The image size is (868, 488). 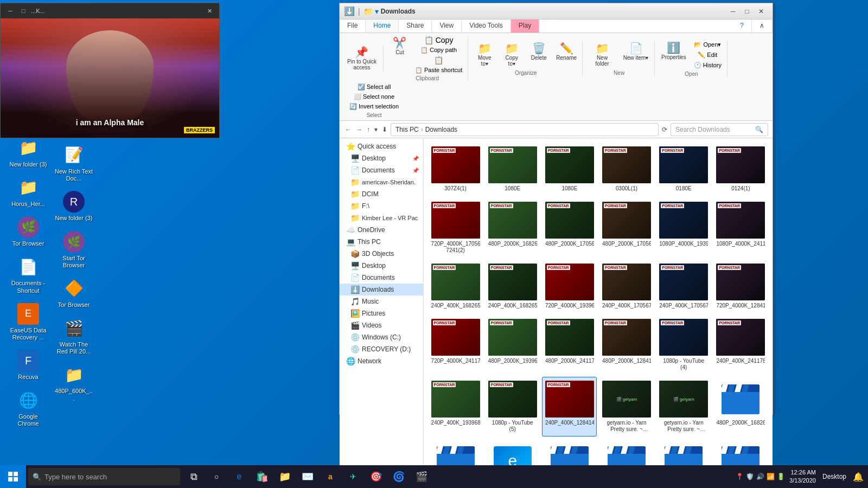 What do you see at coordinates (484, 55) in the screenshot?
I see `move-to-button: 📁 Moveto▾` at bounding box center [484, 55].